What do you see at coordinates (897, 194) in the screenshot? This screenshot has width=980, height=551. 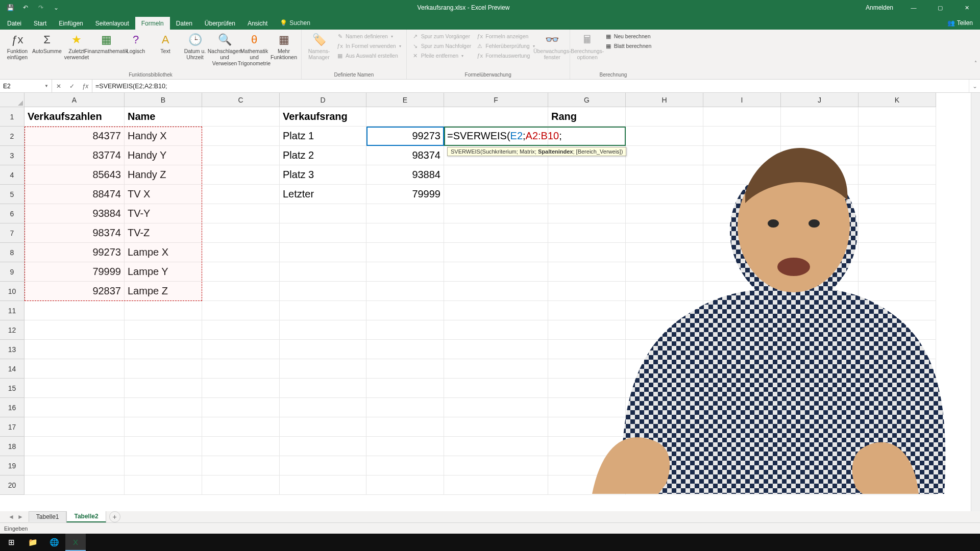 I see `cell-K5` at bounding box center [897, 194].